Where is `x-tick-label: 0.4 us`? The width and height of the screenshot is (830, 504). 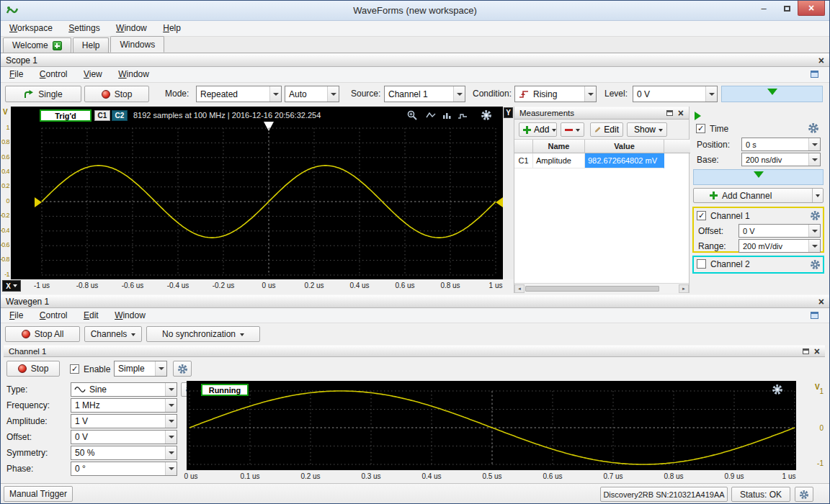 x-tick-label: 0.4 us is located at coordinates (431, 477).